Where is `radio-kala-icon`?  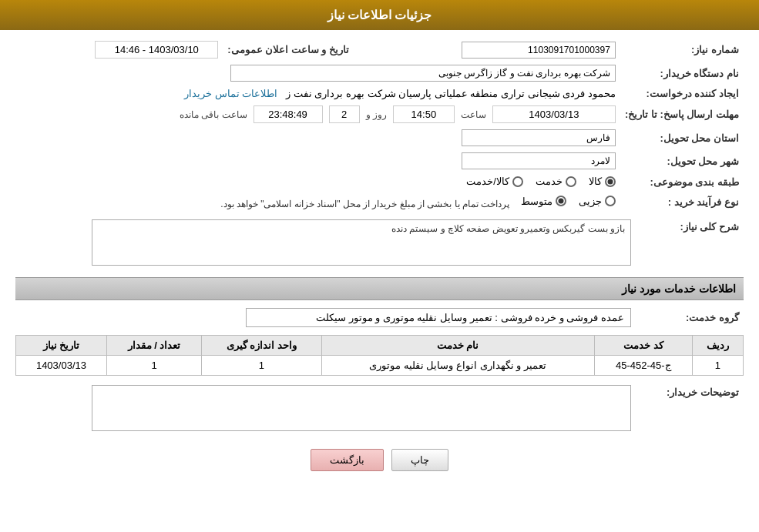
radio-kala-icon is located at coordinates (610, 182).